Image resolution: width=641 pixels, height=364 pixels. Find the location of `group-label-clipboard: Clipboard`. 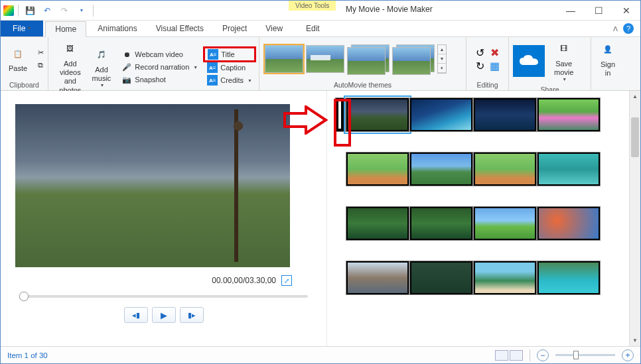

group-label-clipboard: Clipboard is located at coordinates (24, 86).